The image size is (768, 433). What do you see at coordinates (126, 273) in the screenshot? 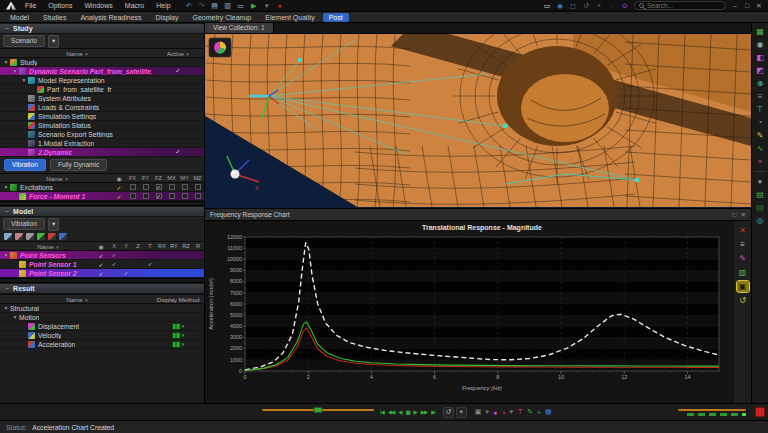
I see `component-check-y: ✓` at bounding box center [126, 273].